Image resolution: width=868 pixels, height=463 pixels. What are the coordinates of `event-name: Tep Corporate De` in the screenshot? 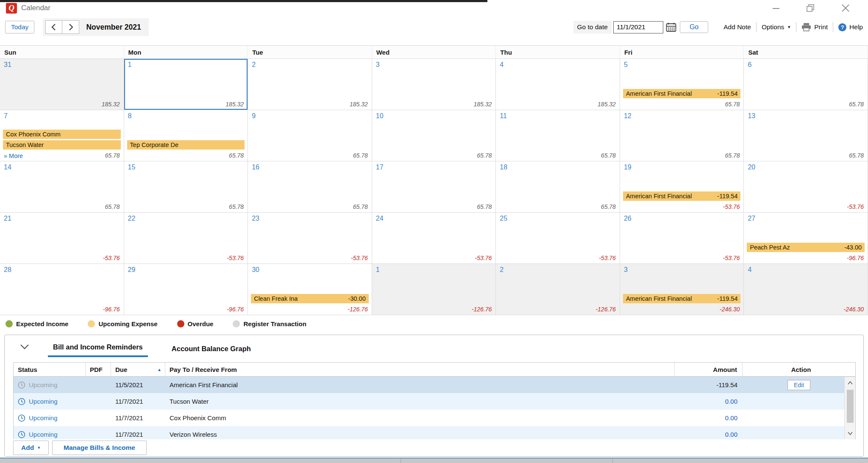 It's located at (154, 145).